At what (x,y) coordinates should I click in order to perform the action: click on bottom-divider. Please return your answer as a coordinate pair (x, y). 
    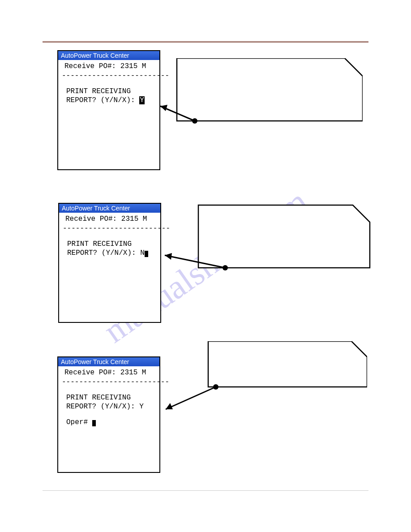
    Looking at the image, I should click on (206, 491).